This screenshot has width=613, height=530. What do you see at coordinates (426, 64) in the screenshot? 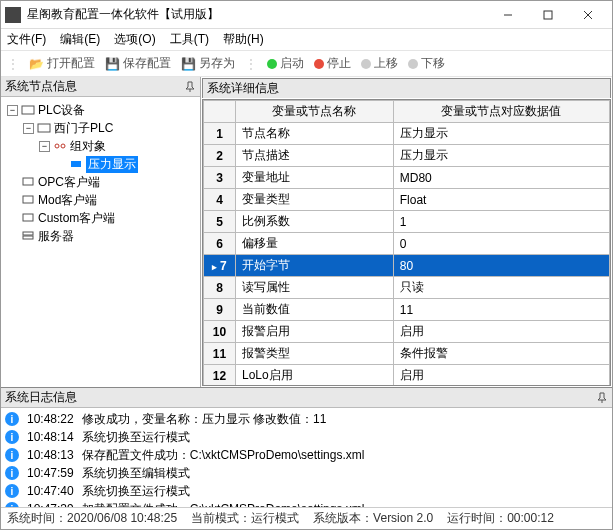
I see `down-button: 下移` at bounding box center [426, 64].